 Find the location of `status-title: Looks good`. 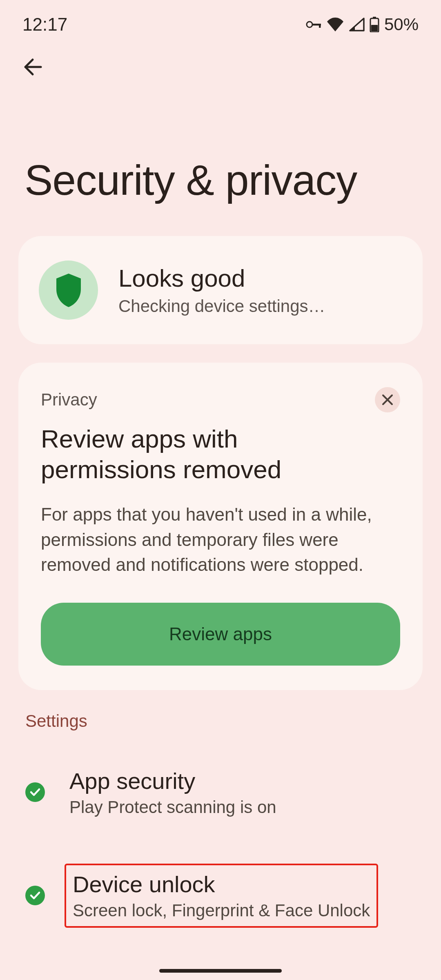

status-title: Looks good is located at coordinates (222, 278).